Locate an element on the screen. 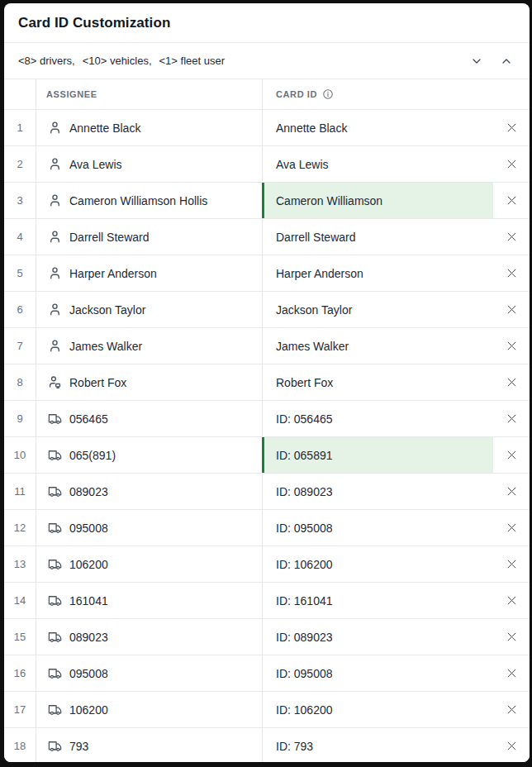 Image resolution: width=532 pixels, height=767 pixels. assignee-cell: 065(891) is located at coordinates (150, 455).